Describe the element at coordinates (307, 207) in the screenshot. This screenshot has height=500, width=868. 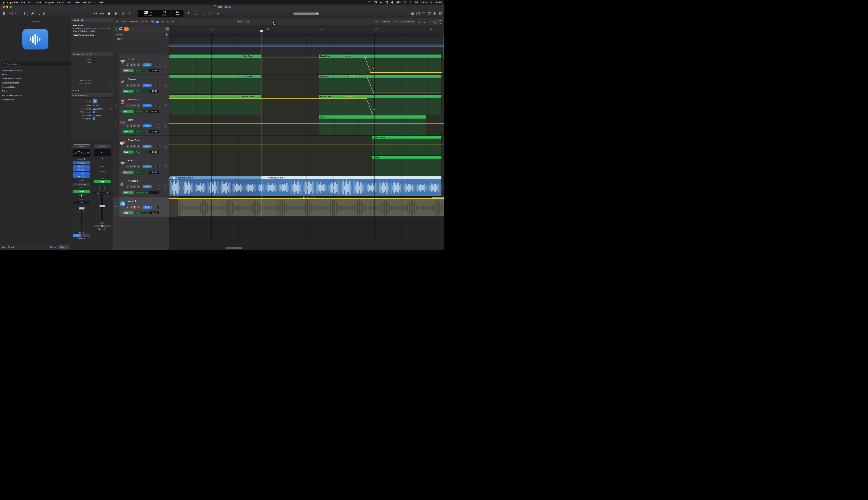
I see `arrange-track-lane: ▶4ΛVocals 1: Take 6○Vocals 2#96` at that location.